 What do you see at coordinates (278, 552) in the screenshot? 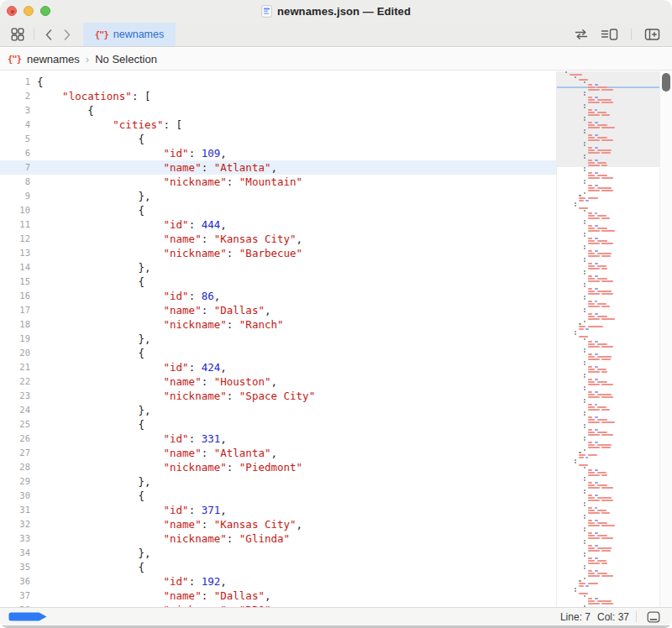
I see `code-line: 34 },` at bounding box center [278, 552].